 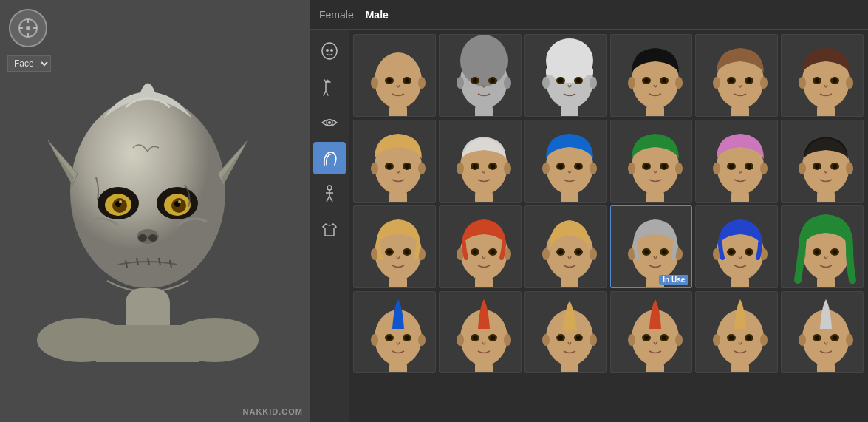 What do you see at coordinates (674, 279) in the screenshot?
I see `in-use-badge: In Use` at bounding box center [674, 279].